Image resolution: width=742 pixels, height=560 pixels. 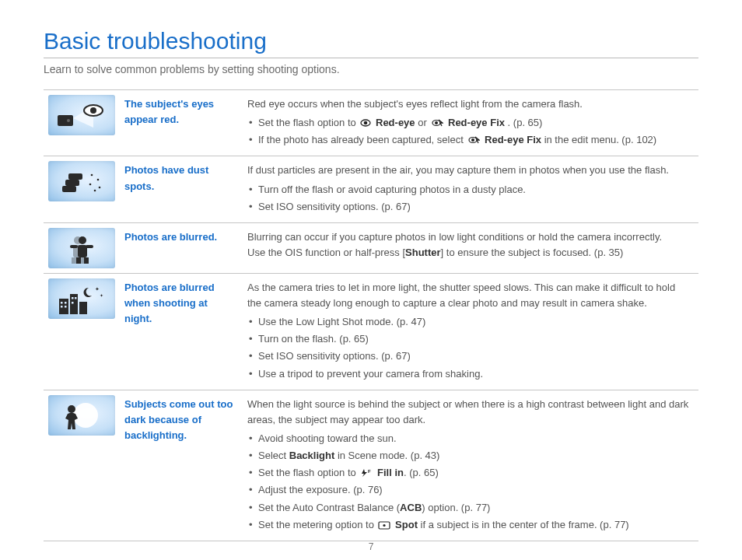 What do you see at coordinates (371, 547) in the screenshot?
I see `page-number: 7` at bounding box center [371, 547].